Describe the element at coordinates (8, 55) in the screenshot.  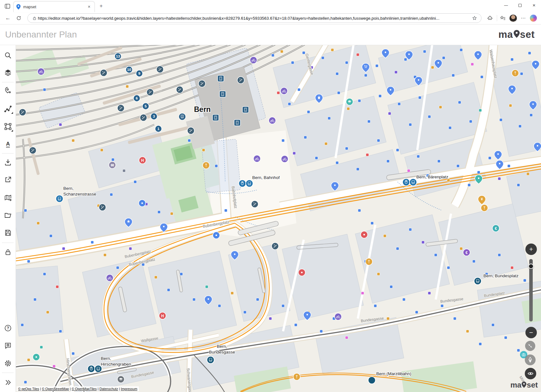
I see `search-tool-button` at that location.